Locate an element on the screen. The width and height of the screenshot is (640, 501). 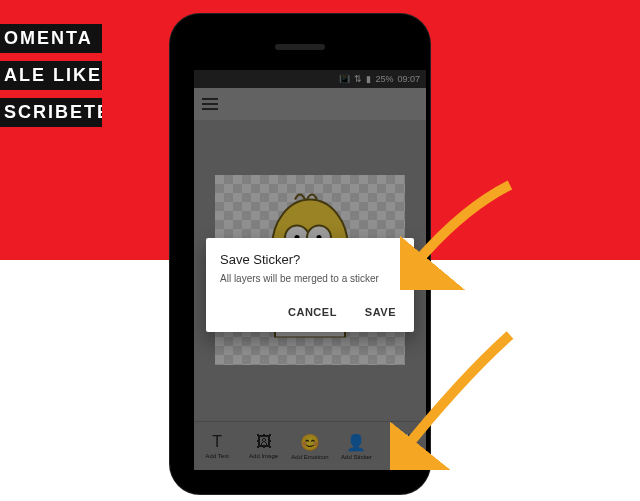
promo-tag: SCRIBETE is located at coordinates (51, 112).